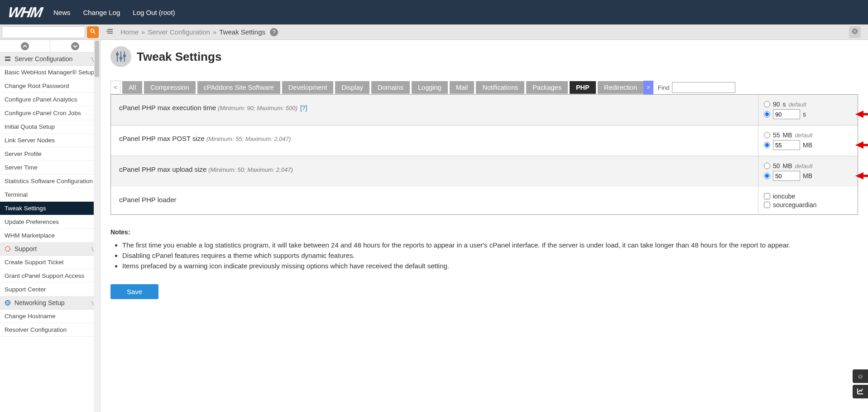  I want to click on sidebar-item: Basic WebHost Manager® Setup, so click(50, 73).